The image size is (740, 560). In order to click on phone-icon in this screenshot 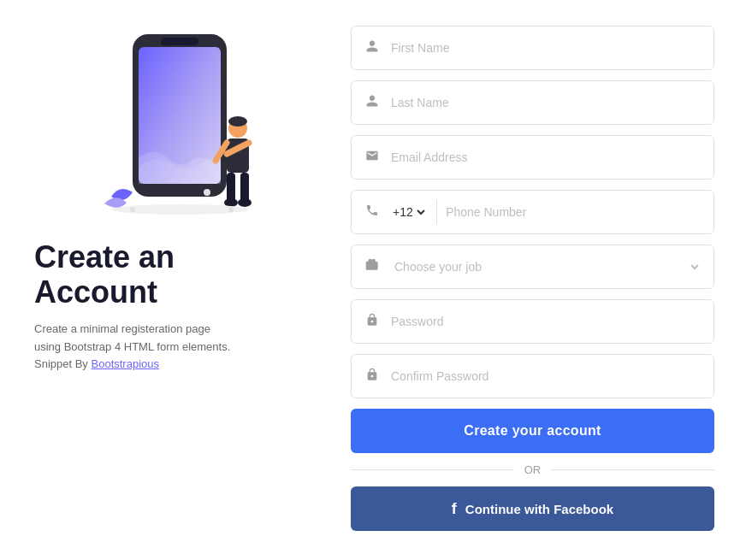, I will do `click(372, 212)`.